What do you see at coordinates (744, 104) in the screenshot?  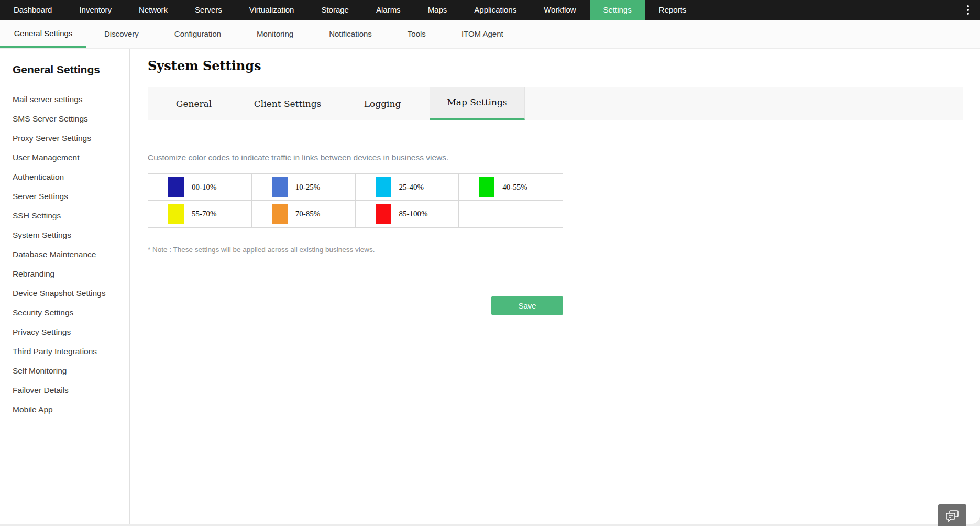 I see `tab-bar-filler` at bounding box center [744, 104].